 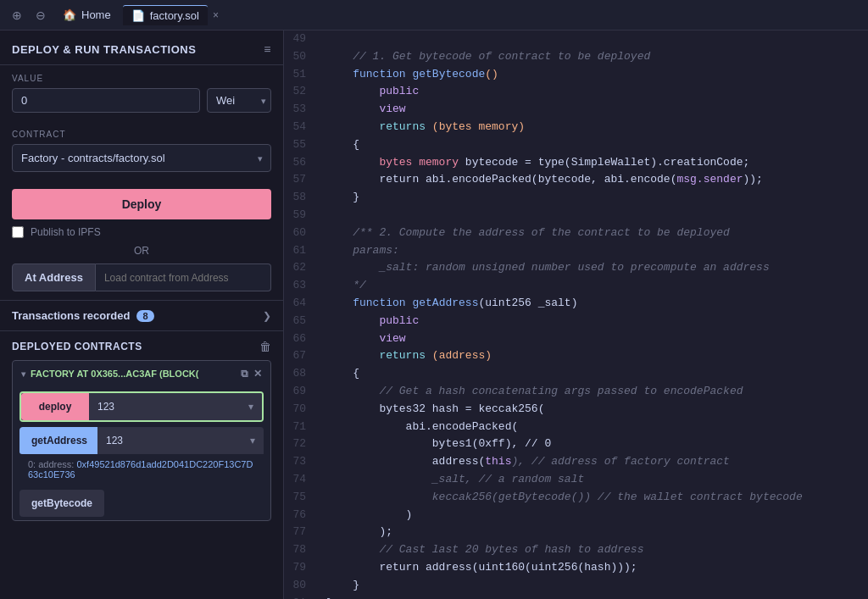 I want to click on line-number: 78, so click(x=301, y=551).